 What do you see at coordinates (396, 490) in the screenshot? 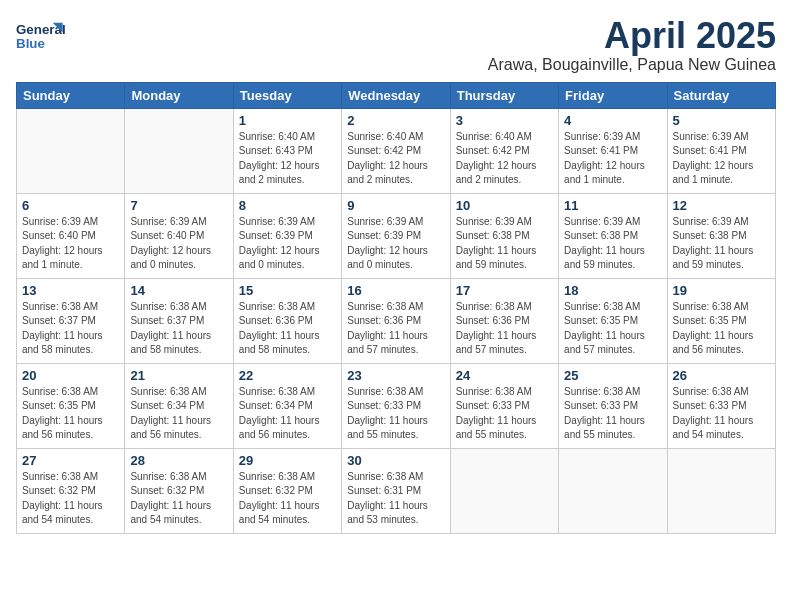
I see `calendar-week-row: 27Sunrise: 6:38 AM Sunset: 6:32 PM Dayli…` at bounding box center [396, 490].